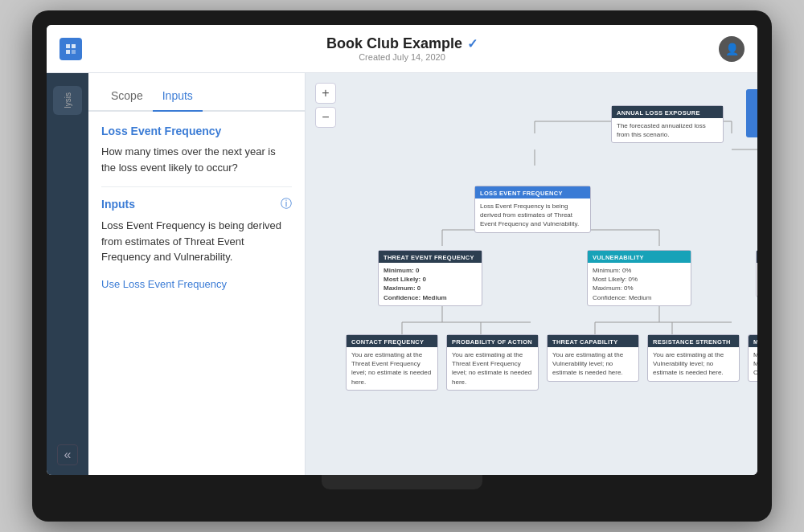 The width and height of the screenshot is (804, 532). What do you see at coordinates (325, 117) in the screenshot?
I see `minus-icon: −` at bounding box center [325, 117].